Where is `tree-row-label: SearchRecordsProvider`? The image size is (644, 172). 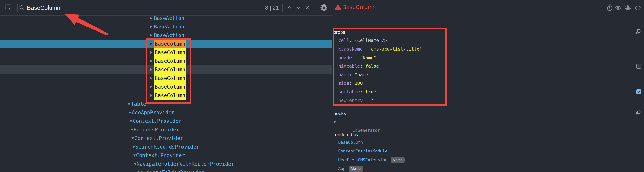
tree-row-label: SearchRecordsProvider is located at coordinates (168, 147).